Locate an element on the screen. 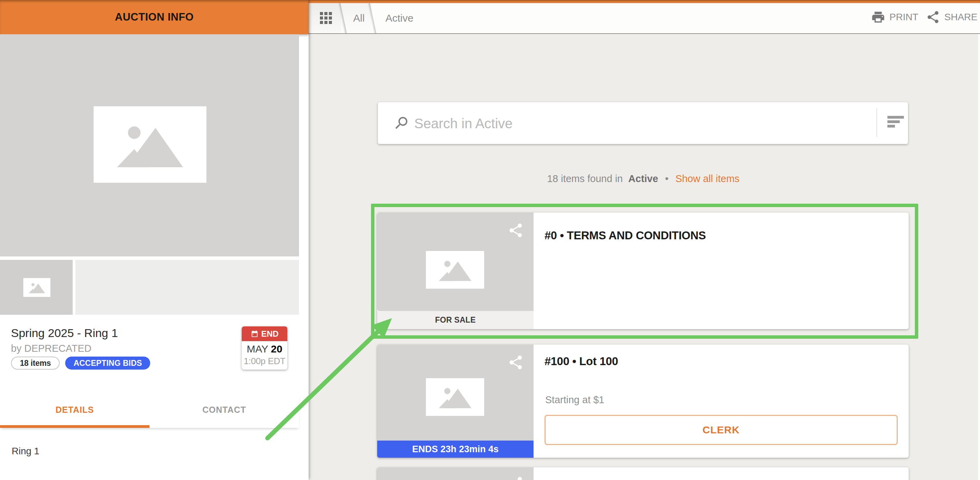 The width and height of the screenshot is (980, 480). lot-card-100: ENDS 23h 23min 4s #100 • Lot 100 Startin… is located at coordinates (643, 401).